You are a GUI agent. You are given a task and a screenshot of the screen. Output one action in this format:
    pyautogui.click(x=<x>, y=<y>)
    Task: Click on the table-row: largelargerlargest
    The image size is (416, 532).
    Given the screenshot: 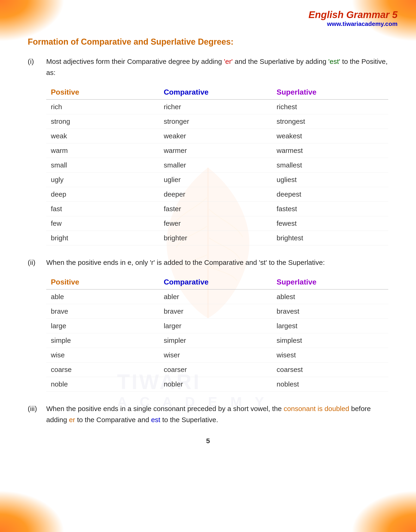 What is the action you would take?
    pyautogui.click(x=217, y=326)
    